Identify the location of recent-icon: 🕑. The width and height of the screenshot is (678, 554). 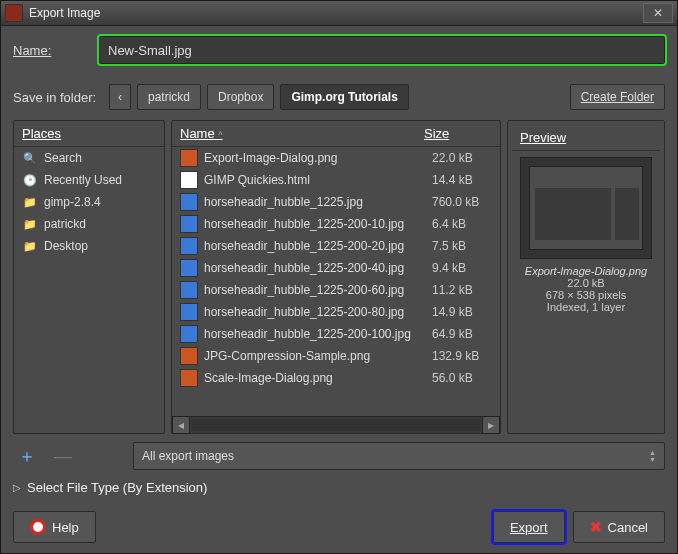
(30, 180).